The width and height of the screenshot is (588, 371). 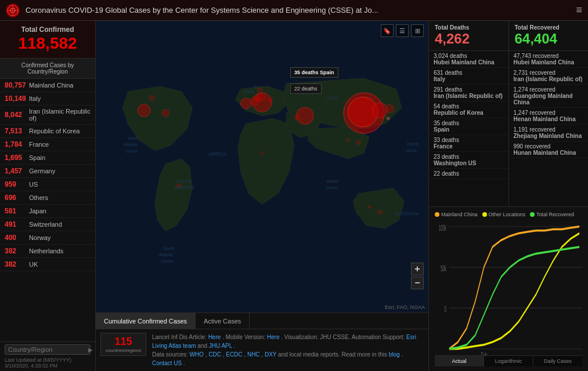 I want to click on death-location: Spain, so click(x=469, y=130).